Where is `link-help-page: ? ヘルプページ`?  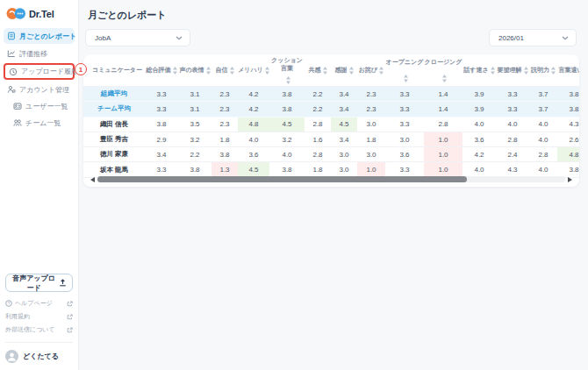
link-help-page: ? ヘルプページ is located at coordinates (39, 303).